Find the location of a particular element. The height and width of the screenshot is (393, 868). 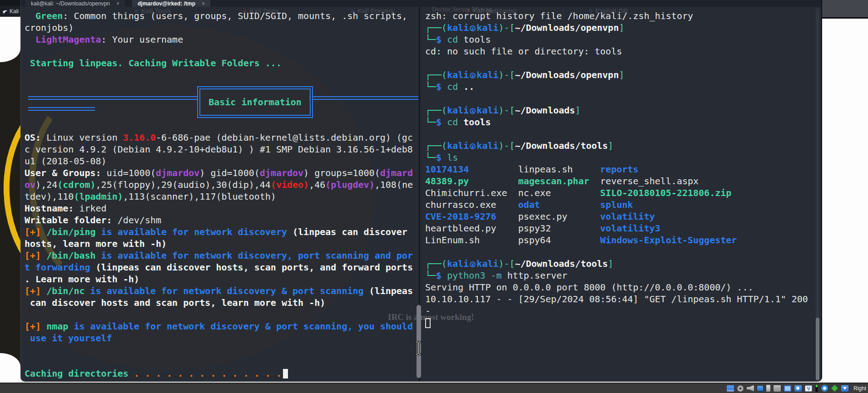

linpeas-section-banner: Basic information is located at coordinates (222, 106).